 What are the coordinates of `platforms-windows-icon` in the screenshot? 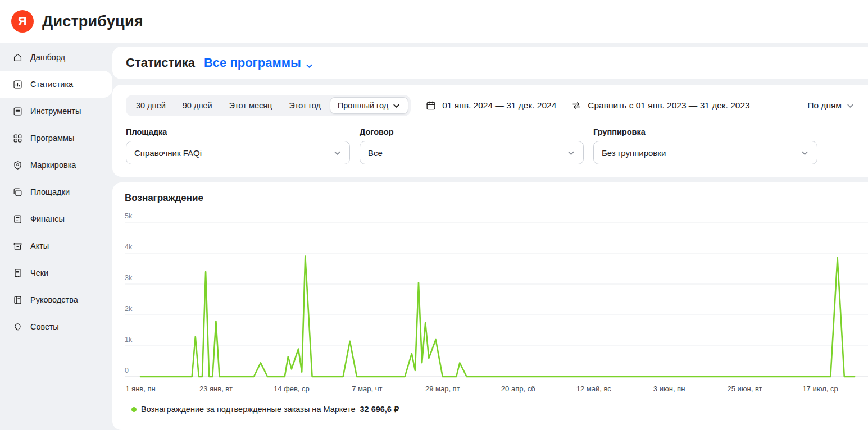 It's located at (18, 192).